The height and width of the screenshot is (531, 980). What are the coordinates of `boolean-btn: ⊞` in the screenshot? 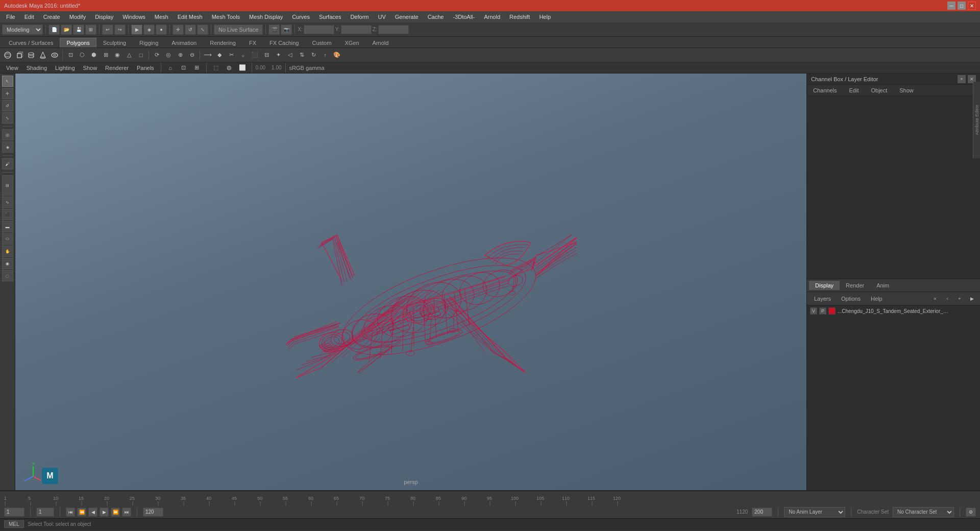 It's located at (106, 55).